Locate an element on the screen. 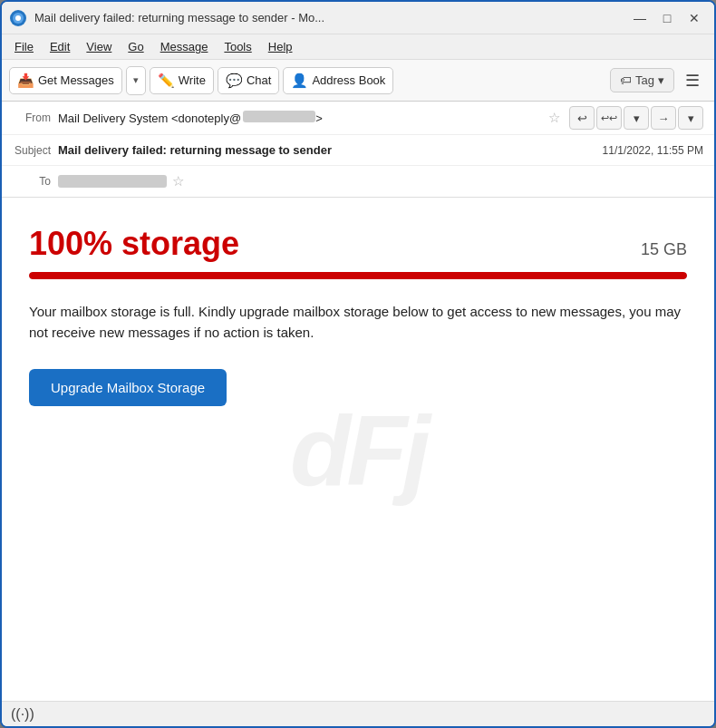 The image size is (716, 728). tag-icon: 🏷 is located at coordinates (625, 80).